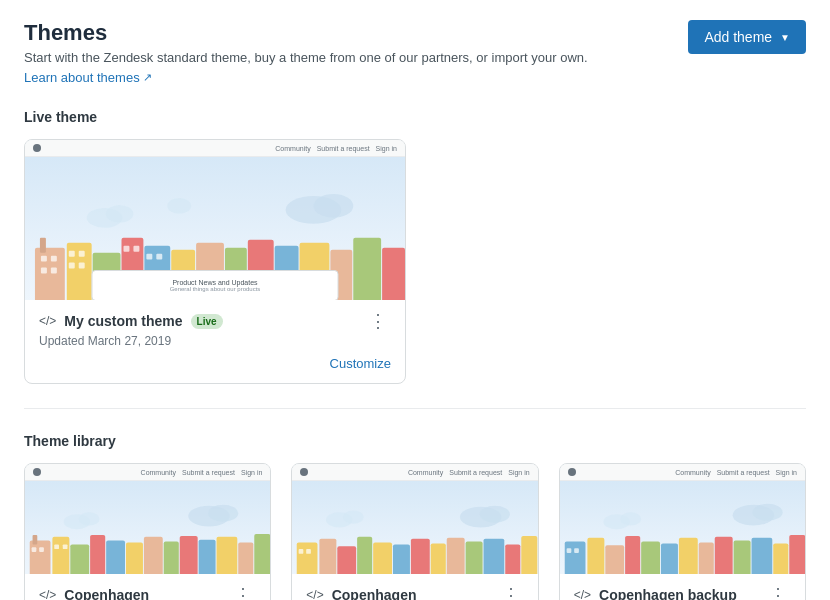 The width and height of the screenshot is (830, 600). Describe the element at coordinates (414, 472) in the screenshot. I see `mini-chrome-1: Community Submit a request Sign in` at that location.